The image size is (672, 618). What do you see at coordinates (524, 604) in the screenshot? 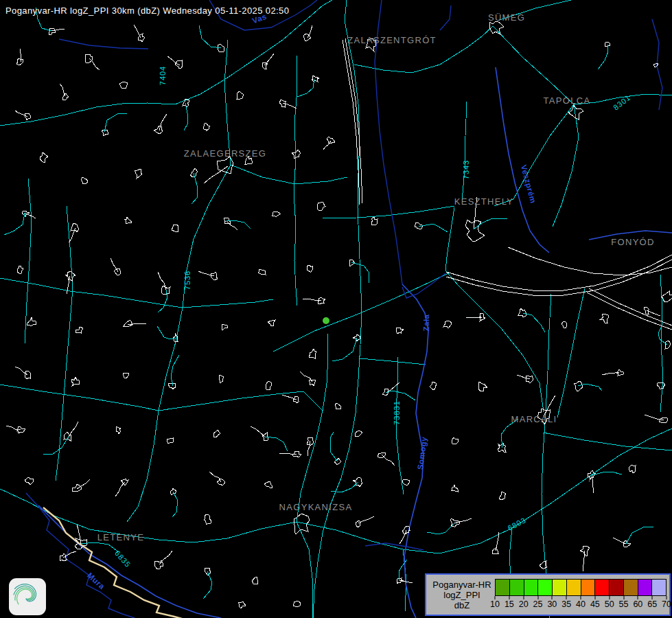
I see `legend-tick-label: 20` at bounding box center [524, 604].